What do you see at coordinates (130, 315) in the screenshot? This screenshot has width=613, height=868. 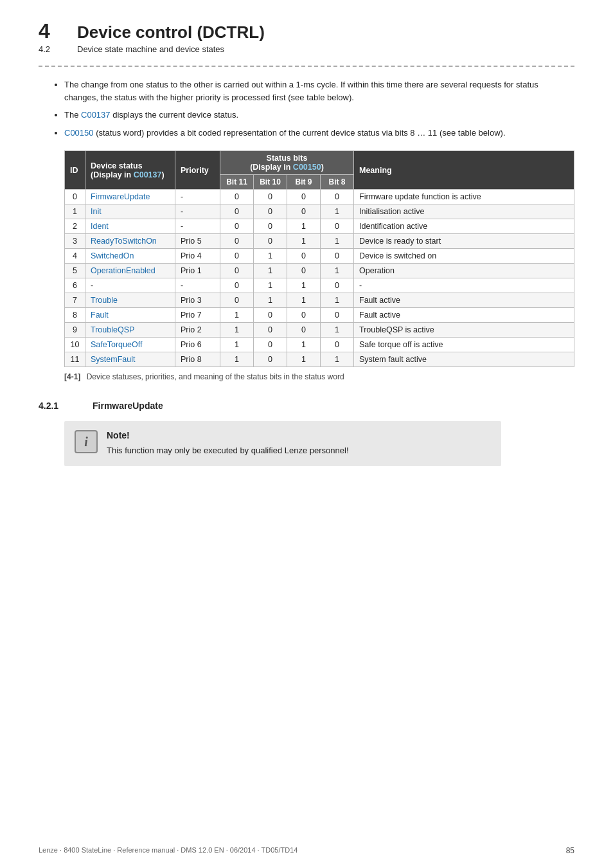 I see `cell-status: Fault` at bounding box center [130, 315].